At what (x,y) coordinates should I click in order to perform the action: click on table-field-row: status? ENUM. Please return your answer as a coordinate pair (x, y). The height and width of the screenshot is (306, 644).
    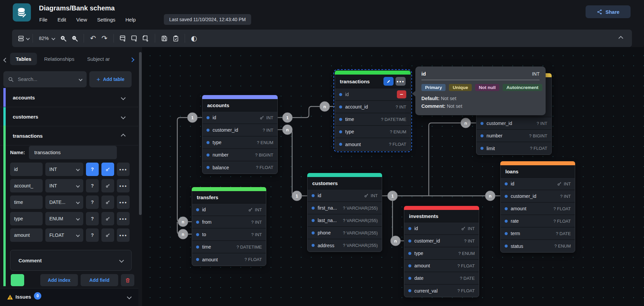
    Looking at the image, I should click on (538, 246).